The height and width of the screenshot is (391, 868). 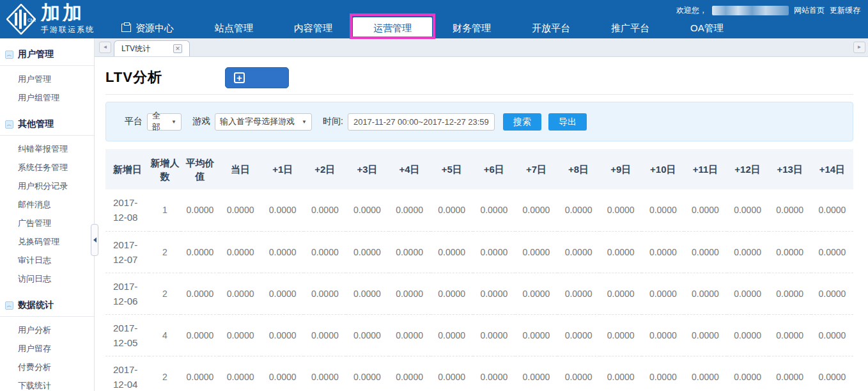 What do you see at coordinates (481, 47) in the screenshot?
I see `tab-bar: ◄ LTV统计 ✕ ►` at bounding box center [481, 47].